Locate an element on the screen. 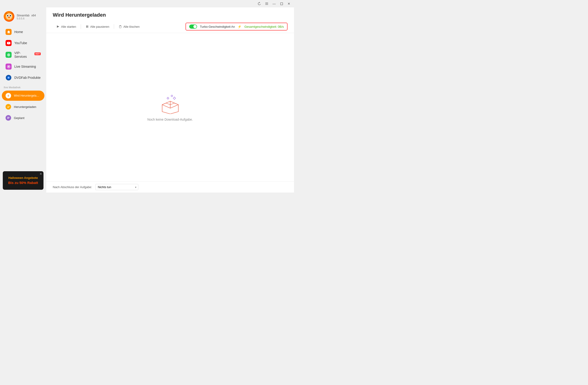 The width and height of the screenshot is (588, 385). planned-icon is located at coordinates (8, 118).